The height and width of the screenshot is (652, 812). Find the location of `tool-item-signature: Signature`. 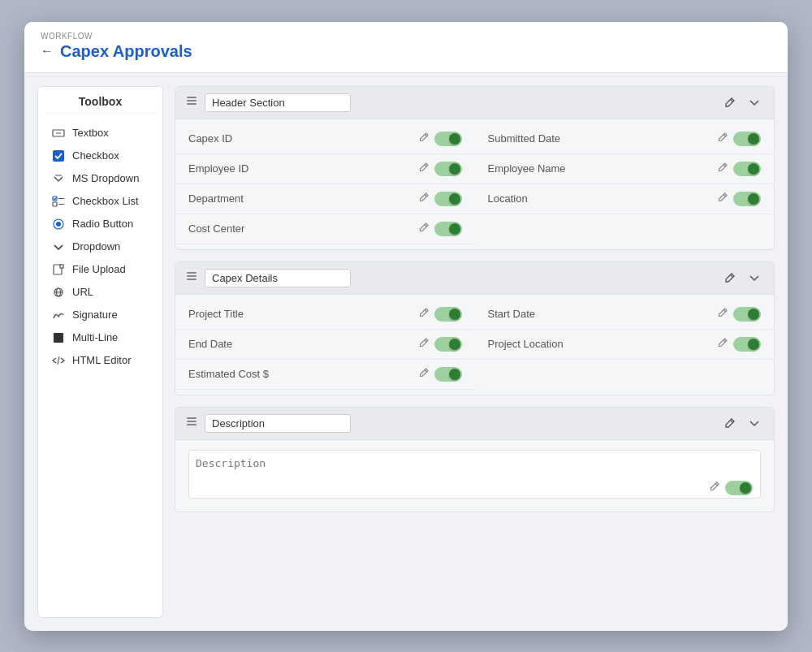

tool-item-signature: Signature is located at coordinates (101, 315).